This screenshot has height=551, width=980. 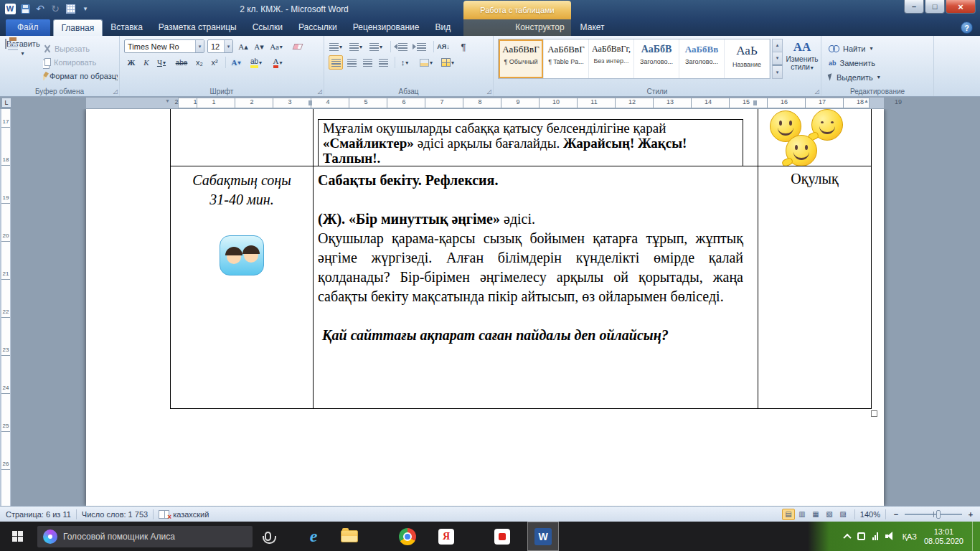 What do you see at coordinates (802, 514) in the screenshot?
I see `fullscreen-reading-view-icon` at bounding box center [802, 514].